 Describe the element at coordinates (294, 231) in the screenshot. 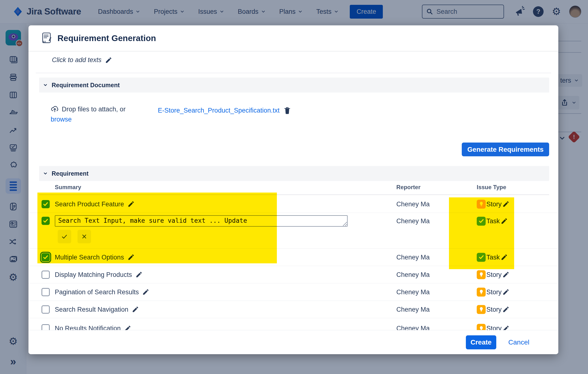

I see `requirement-row: Cheney MaTask` at that location.